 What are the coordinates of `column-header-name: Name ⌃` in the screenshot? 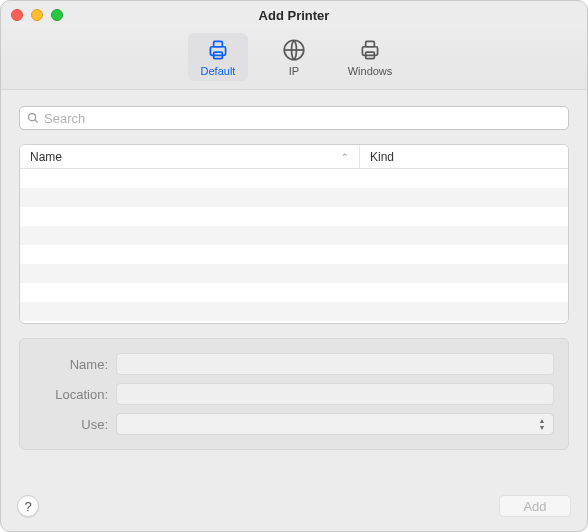 It's located at (190, 156).